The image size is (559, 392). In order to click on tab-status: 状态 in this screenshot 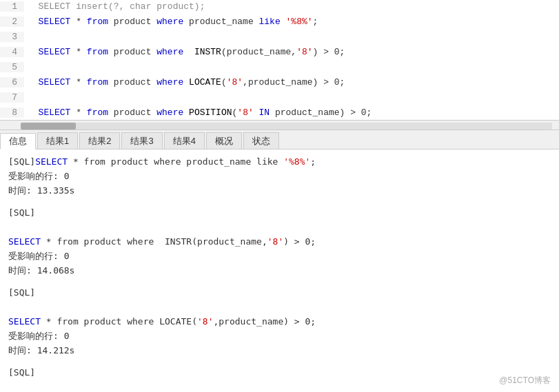, I will do `click(261, 141)`.